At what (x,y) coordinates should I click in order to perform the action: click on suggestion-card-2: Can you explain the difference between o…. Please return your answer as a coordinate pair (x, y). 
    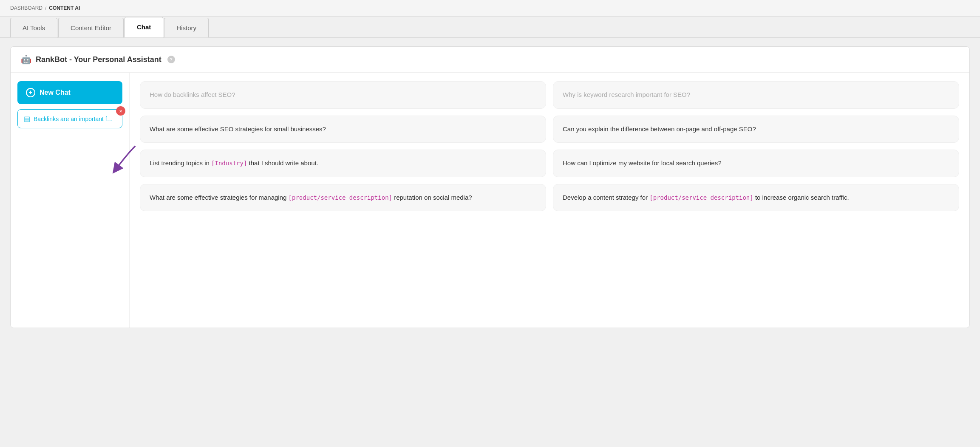
    Looking at the image, I should click on (756, 129).